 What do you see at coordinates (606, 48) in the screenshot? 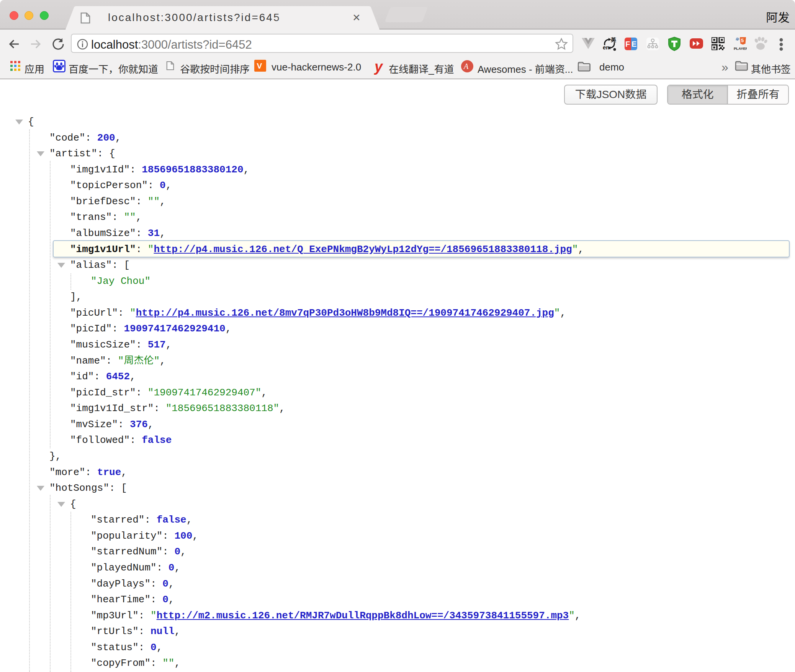
I see `svg-text: en` at bounding box center [606, 48].